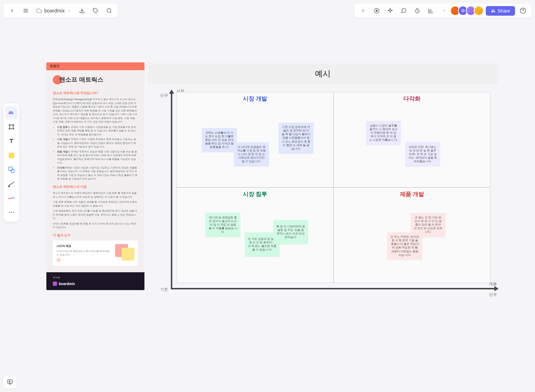  What do you see at coordinates (255, 99) in the screenshot?
I see `quad-title-tl: 시장 개발` at bounding box center [255, 99].